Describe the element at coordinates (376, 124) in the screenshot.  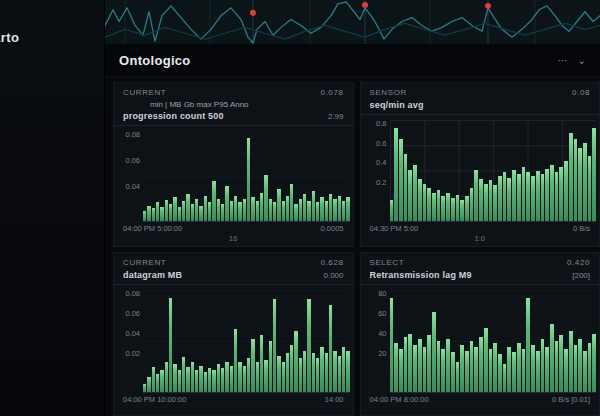
I see `y-tick-label: 0.8` at that location.